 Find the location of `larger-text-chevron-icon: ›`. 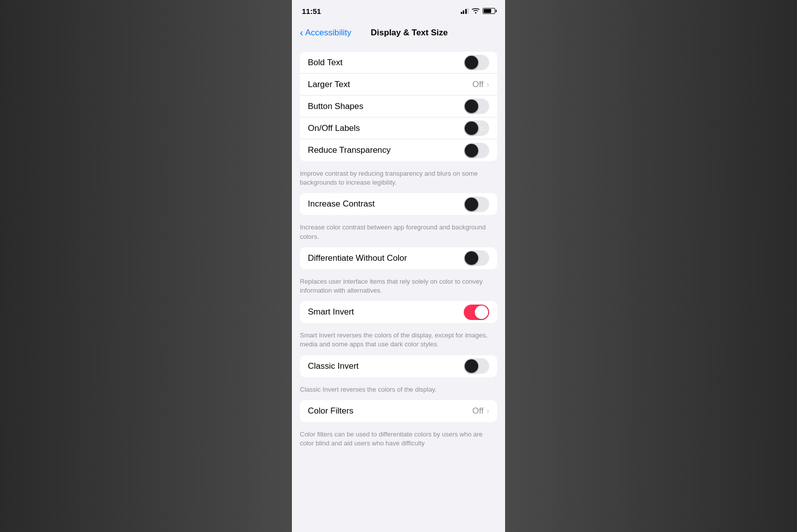

larger-text-chevron-icon: › is located at coordinates (488, 85).